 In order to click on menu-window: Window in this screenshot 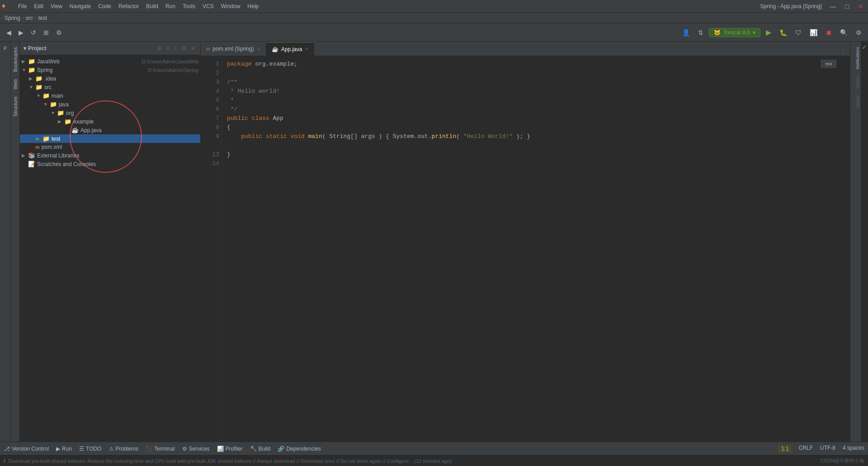, I will do `click(231, 6)`.